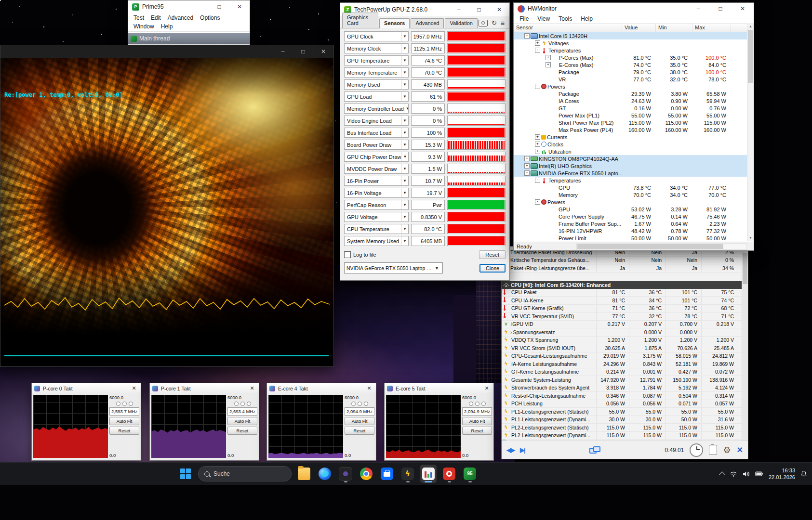  What do you see at coordinates (304, 474) in the screenshot?
I see `taskbar-file-explorer` at bounding box center [304, 474].